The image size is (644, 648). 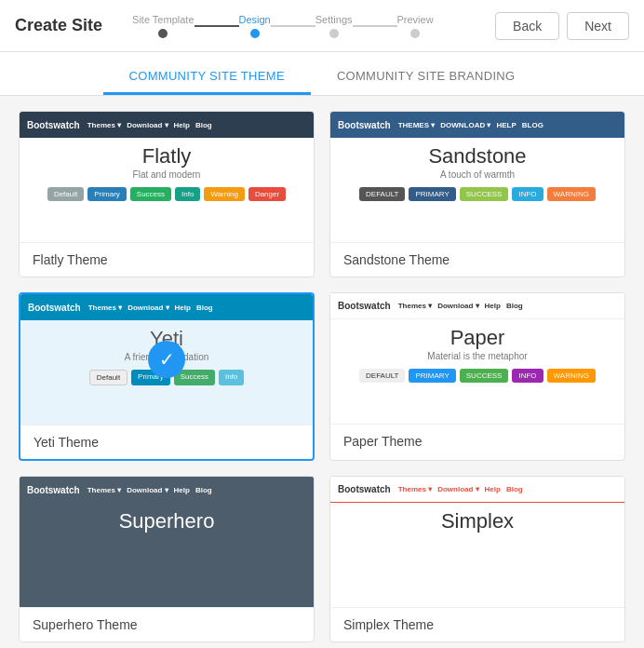 What do you see at coordinates (477, 351) in the screenshot?
I see `paper-body: Paper Material is the metaphor DEFAULT P…` at bounding box center [477, 351].